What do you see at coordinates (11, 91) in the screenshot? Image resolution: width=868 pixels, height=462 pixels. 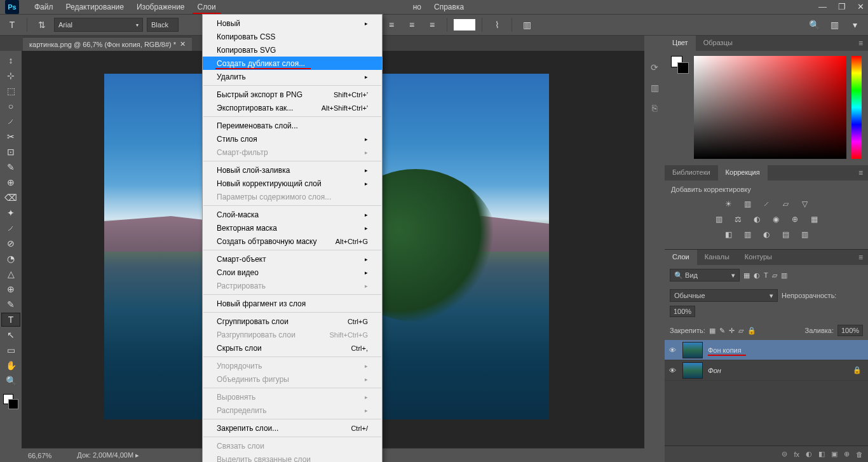 I see `tool-marquee: ⬚` at bounding box center [11, 91].